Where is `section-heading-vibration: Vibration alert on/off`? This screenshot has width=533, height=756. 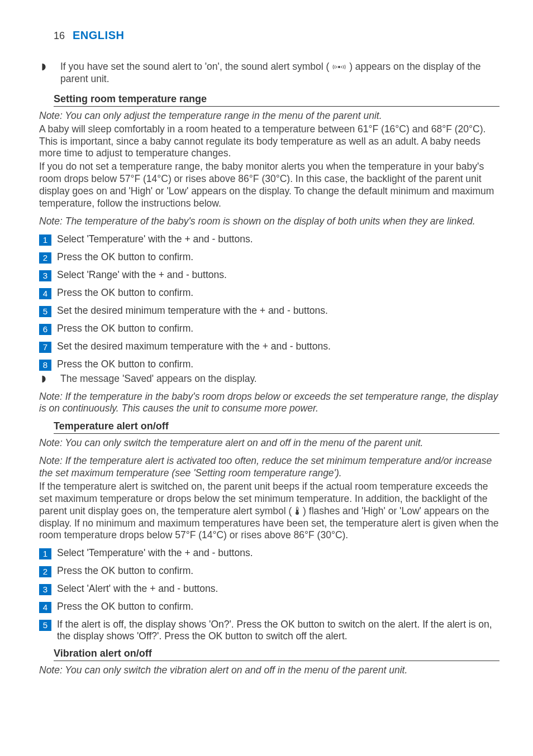
section-heading-vibration: Vibration alert on/off is located at coordinates (277, 654).